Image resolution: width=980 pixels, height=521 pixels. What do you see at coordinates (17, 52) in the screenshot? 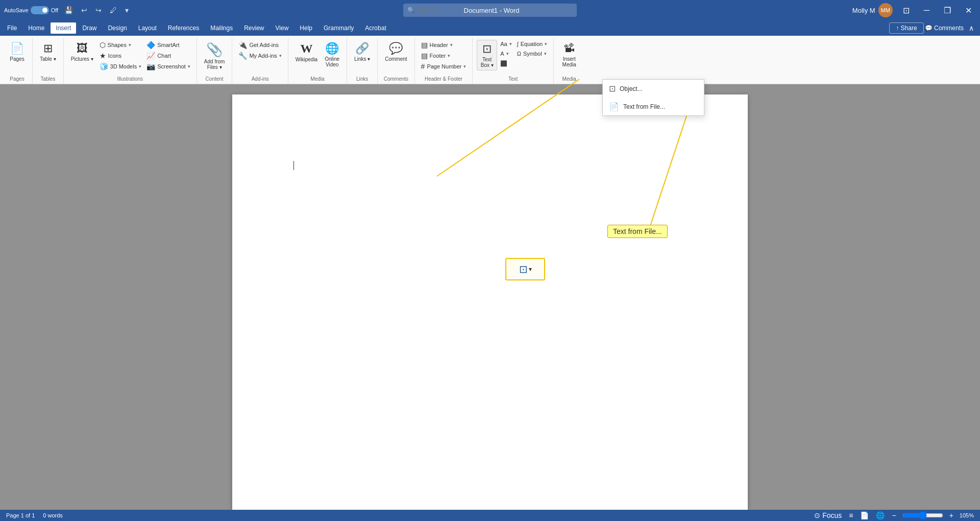
I see `pages-button: 📄 Pages` at bounding box center [17, 52].